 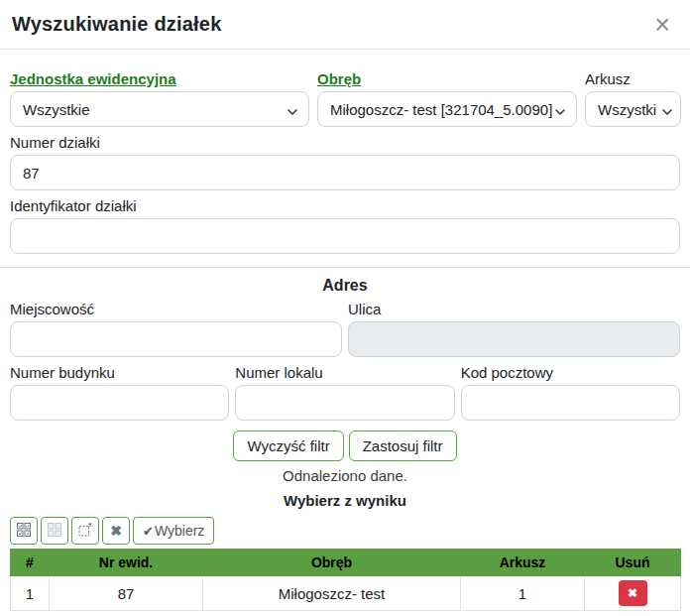 What do you see at coordinates (345, 236) in the screenshot?
I see `identyfikator-input` at bounding box center [345, 236].